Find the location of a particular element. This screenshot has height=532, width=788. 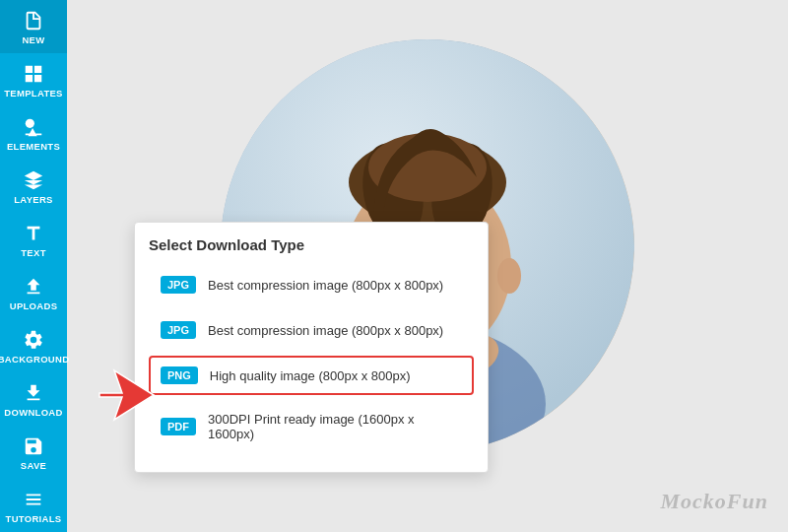

brand-text: MockoFun is located at coordinates (715, 500).